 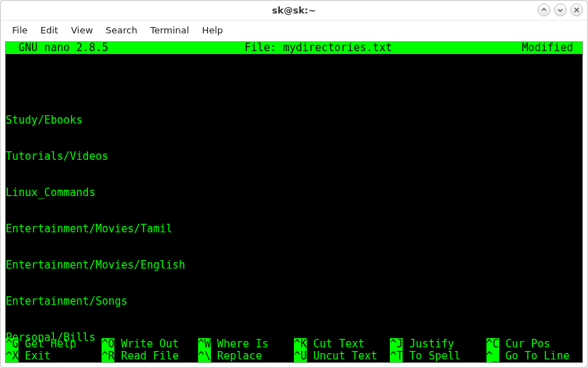 I want to click on help-where-is: ^W Where Is, so click(x=246, y=344).